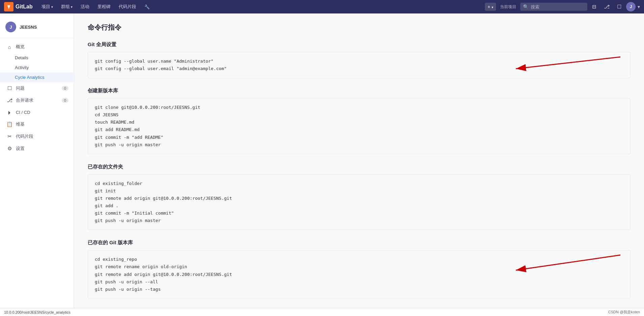 The image size is (644, 316). What do you see at coordinates (624, 312) in the screenshot?
I see `status-right-text: CSDN @我是koten` at bounding box center [624, 312].